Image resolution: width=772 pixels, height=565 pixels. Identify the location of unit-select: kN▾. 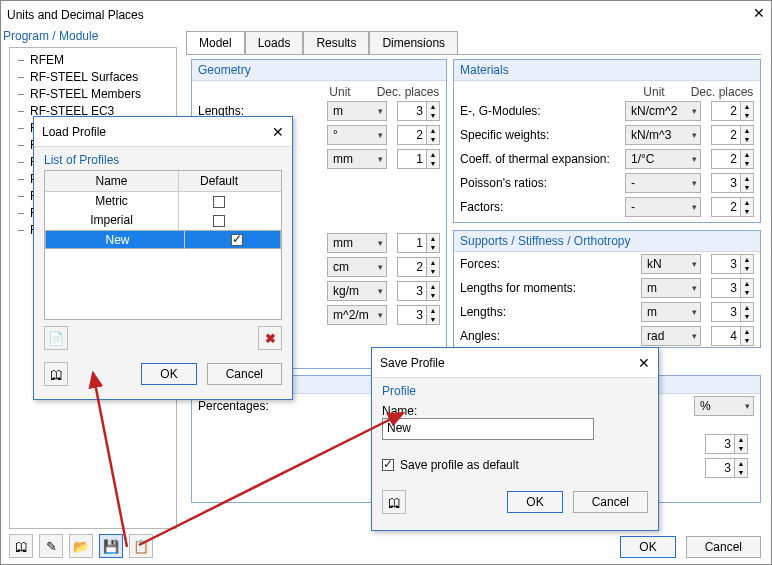
(671, 264).